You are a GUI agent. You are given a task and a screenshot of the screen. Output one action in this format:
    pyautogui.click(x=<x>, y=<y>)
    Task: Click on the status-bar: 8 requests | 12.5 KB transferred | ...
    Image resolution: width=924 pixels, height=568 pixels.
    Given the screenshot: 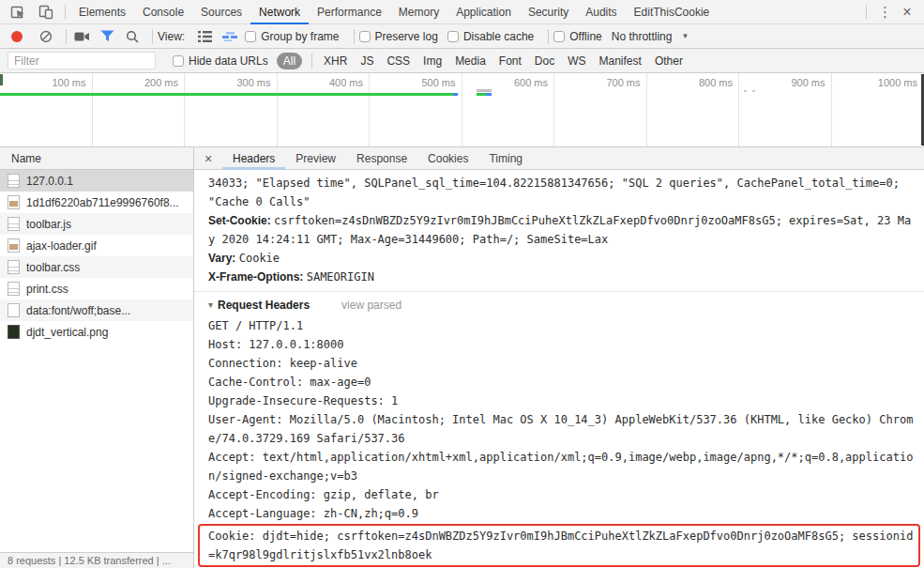 What is the action you would take?
    pyautogui.click(x=97, y=560)
    